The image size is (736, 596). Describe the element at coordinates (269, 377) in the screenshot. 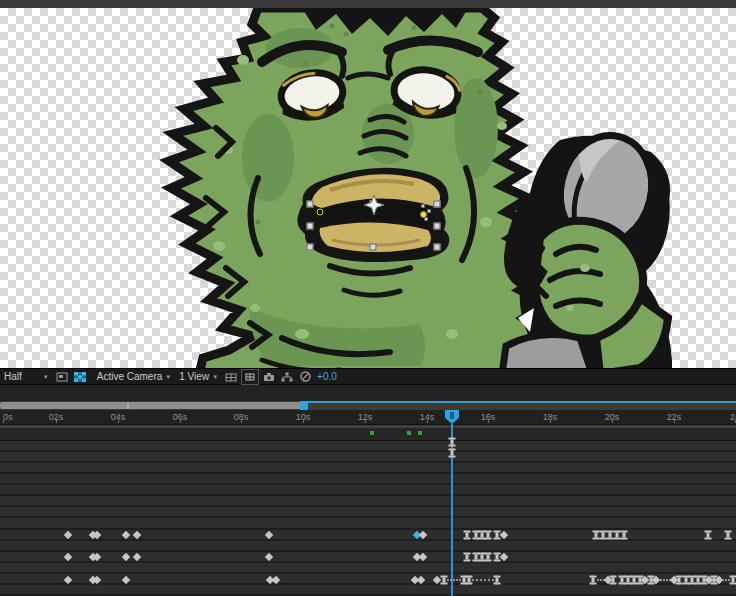

I see `snapshot-camera-icon` at that location.